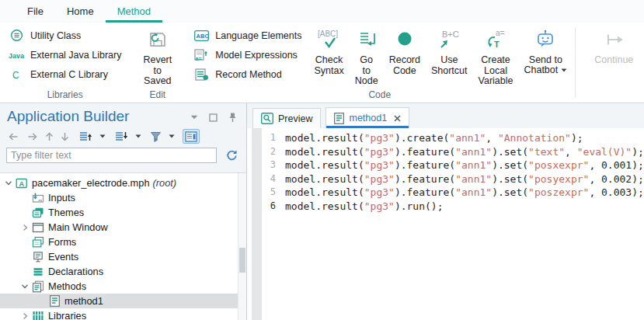  Describe the element at coordinates (119, 301) in the screenshot. I see `tree-item-method1: method1` at that location.